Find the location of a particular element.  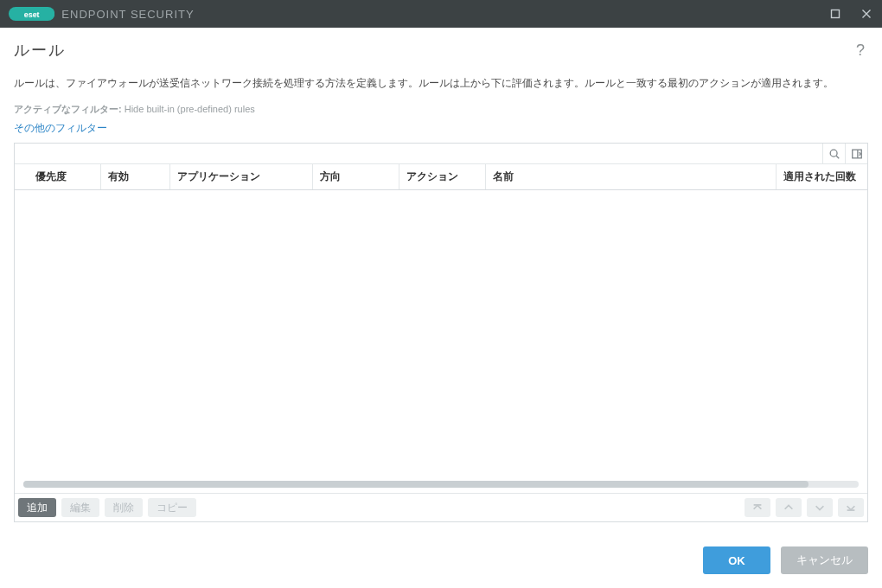

col-priority: 優先度 is located at coordinates (58, 176).